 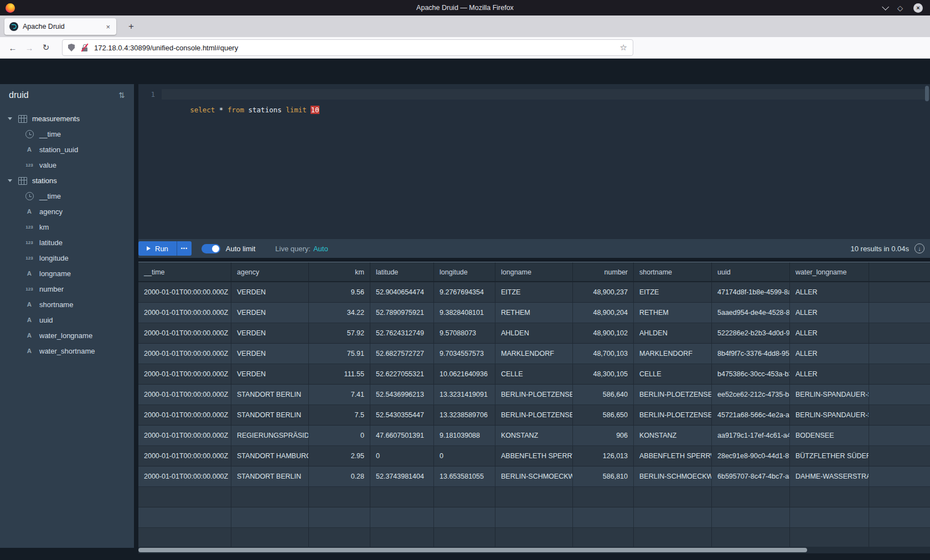 What do you see at coordinates (67, 320) in the screenshot?
I see `tree-item: uuid` at bounding box center [67, 320].